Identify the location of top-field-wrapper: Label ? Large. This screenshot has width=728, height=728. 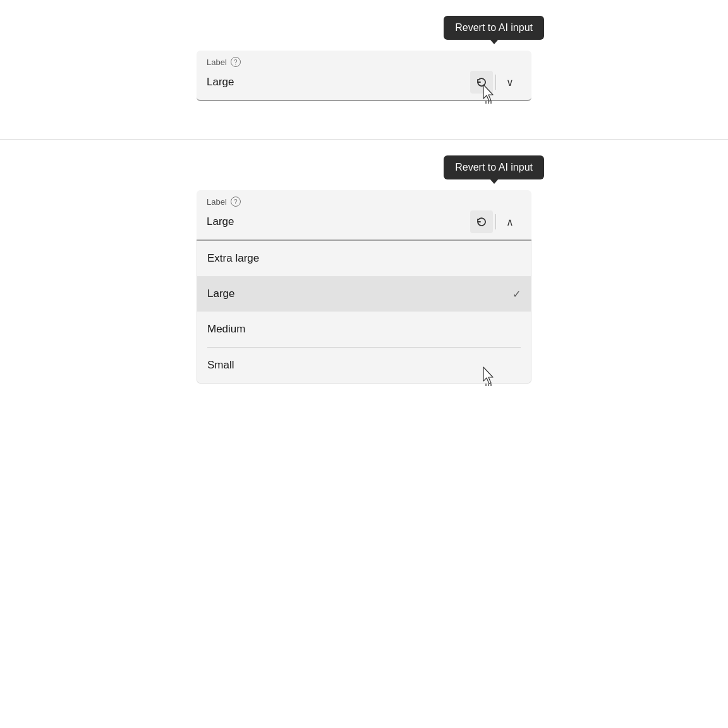
(364, 76).